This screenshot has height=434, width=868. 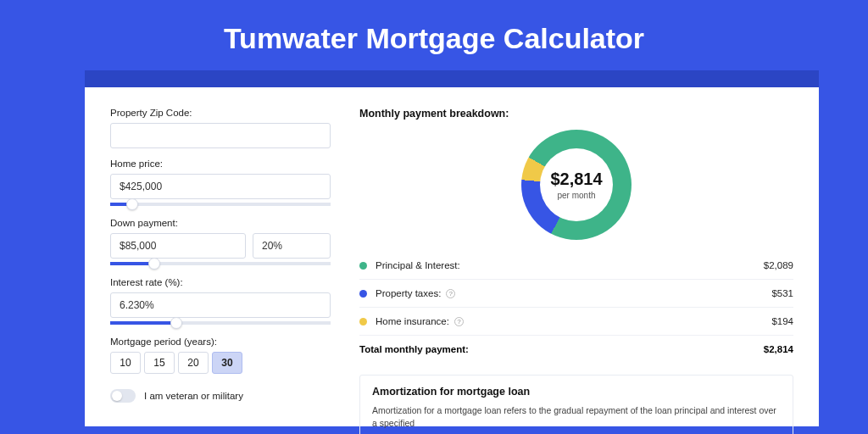 What do you see at coordinates (576, 185) in the screenshot?
I see `donut-chart: $2,814 per month` at bounding box center [576, 185].